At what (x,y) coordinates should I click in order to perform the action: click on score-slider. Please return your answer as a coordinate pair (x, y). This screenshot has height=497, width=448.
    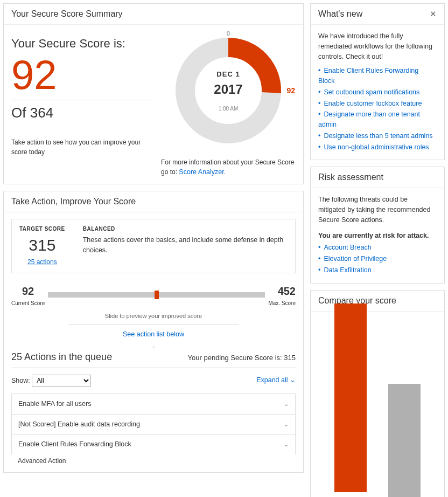
    Looking at the image, I should click on (156, 295).